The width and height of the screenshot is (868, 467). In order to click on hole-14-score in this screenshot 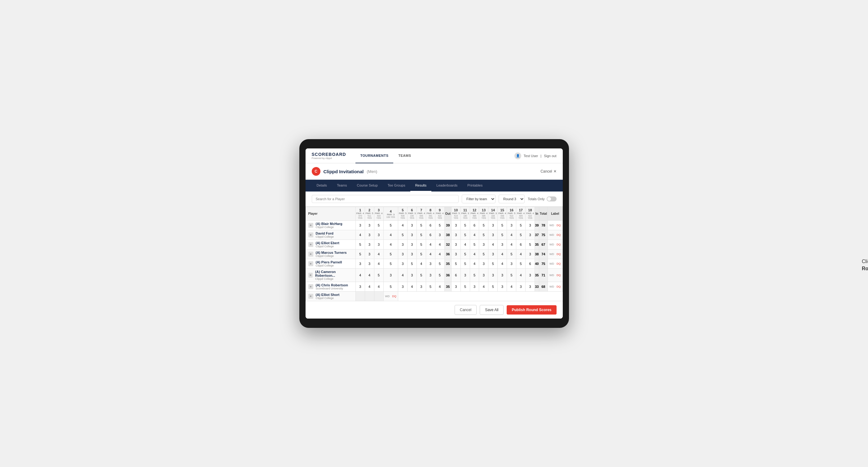, I will do `click(493, 264)`.